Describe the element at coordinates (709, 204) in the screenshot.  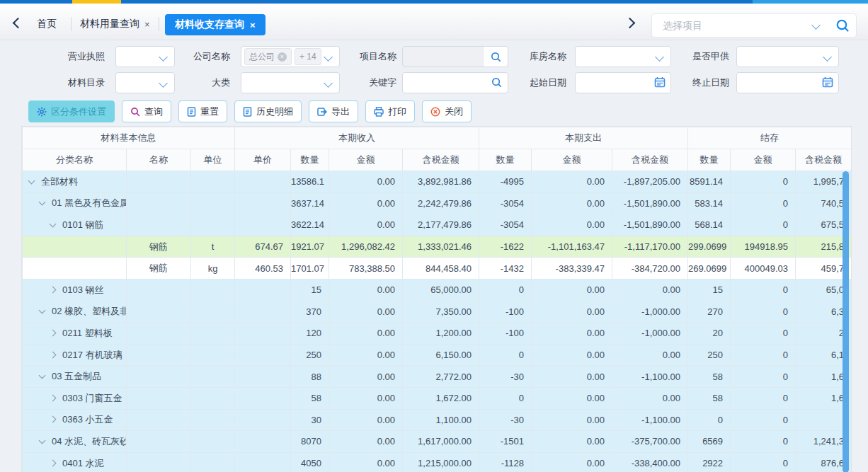
I see `value-cell: 583.14` at that location.